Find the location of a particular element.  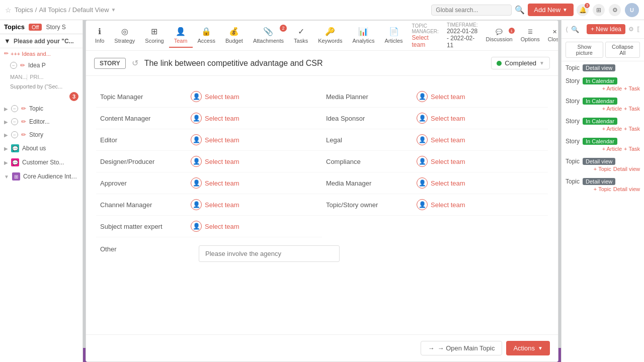

new-idea-button: + New Idea is located at coordinates (606, 29).